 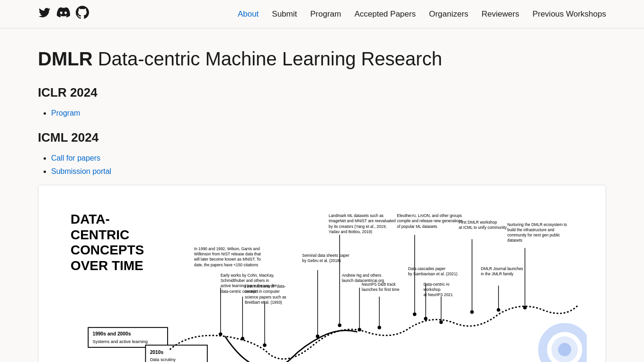 I want to click on svg-text: science papers such as, so click(x=266, y=297).